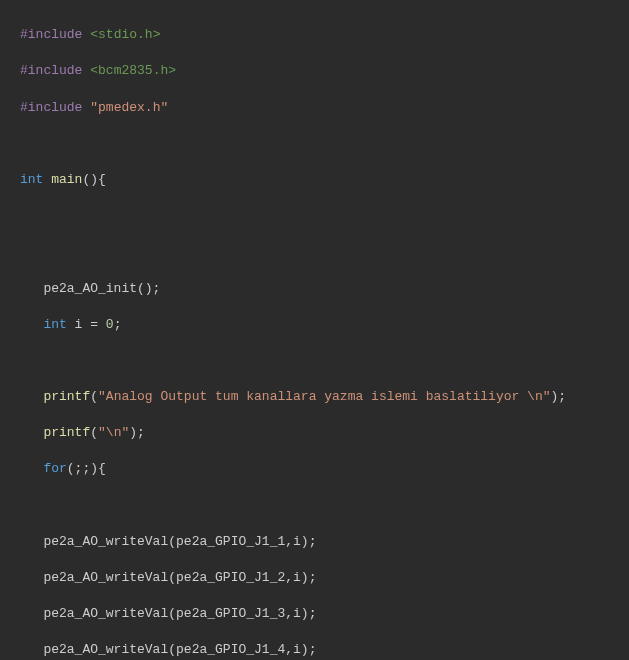 Image resolution: width=629 pixels, height=660 pixels. I want to click on for-cond: (;;){, so click(86, 468).